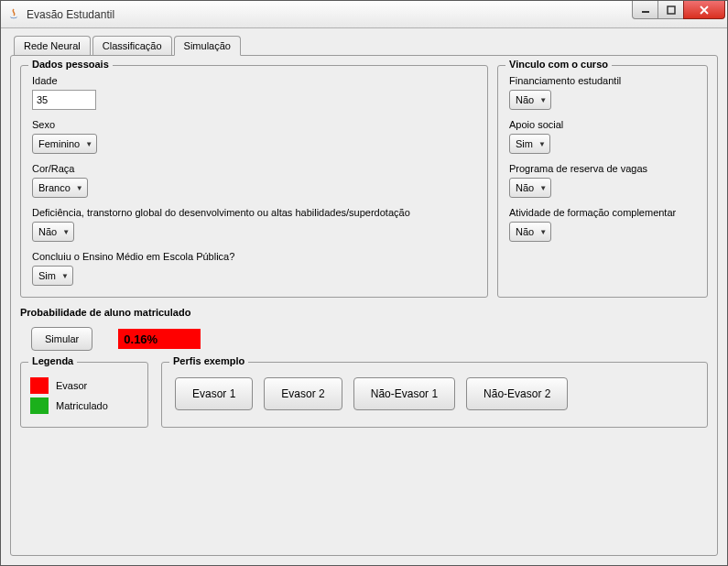  What do you see at coordinates (53, 276) in the screenshot?
I see `select-ensino-medio: Sim ▼` at bounding box center [53, 276].